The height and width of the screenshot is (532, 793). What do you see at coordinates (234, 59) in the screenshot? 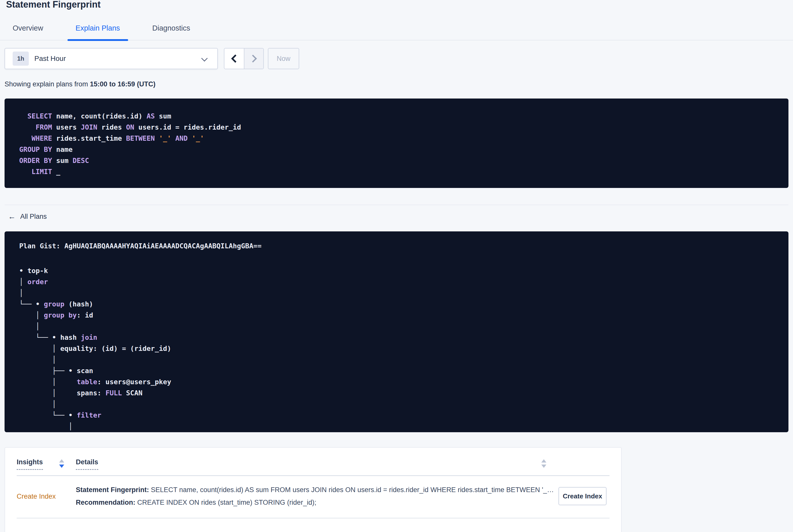
I see `previous-interval-button` at bounding box center [234, 59].